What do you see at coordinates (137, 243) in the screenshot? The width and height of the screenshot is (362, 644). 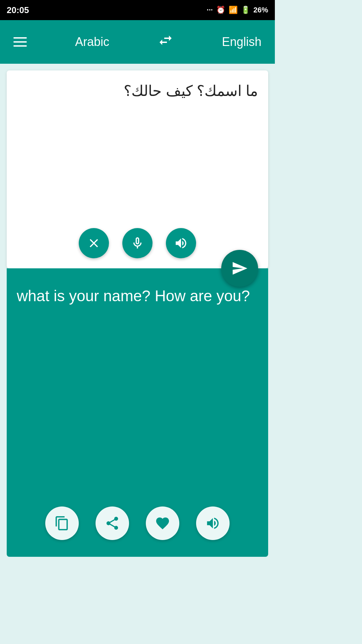 I see `microphone-button` at bounding box center [137, 243].